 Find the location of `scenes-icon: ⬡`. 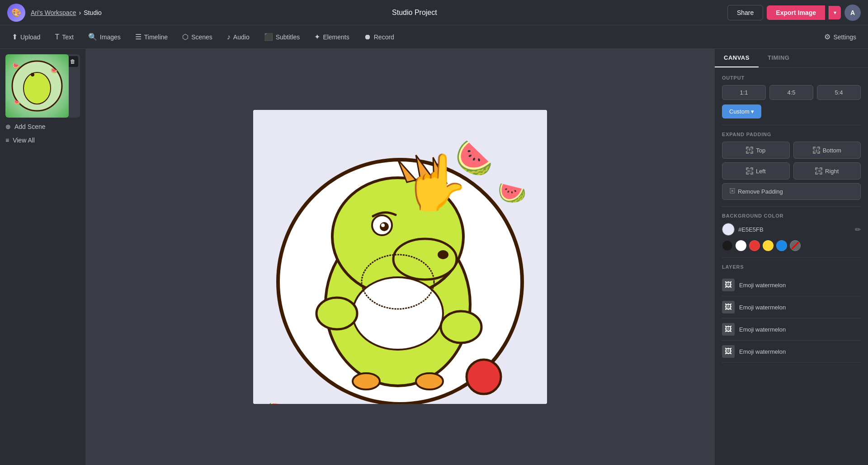

scenes-icon: ⬡ is located at coordinates (185, 37).